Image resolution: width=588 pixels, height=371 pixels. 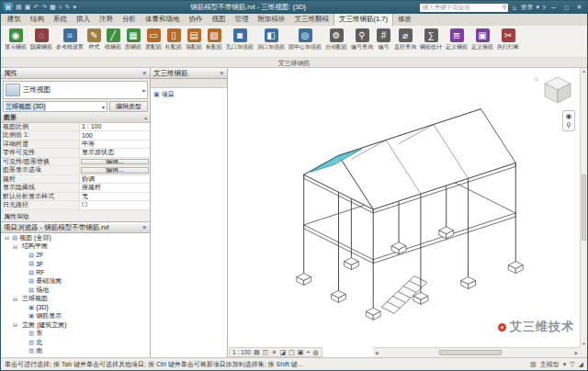 What do you see at coordinates (83, 20) in the screenshot?
I see `ribbon-tab: 插入` at bounding box center [83, 20].